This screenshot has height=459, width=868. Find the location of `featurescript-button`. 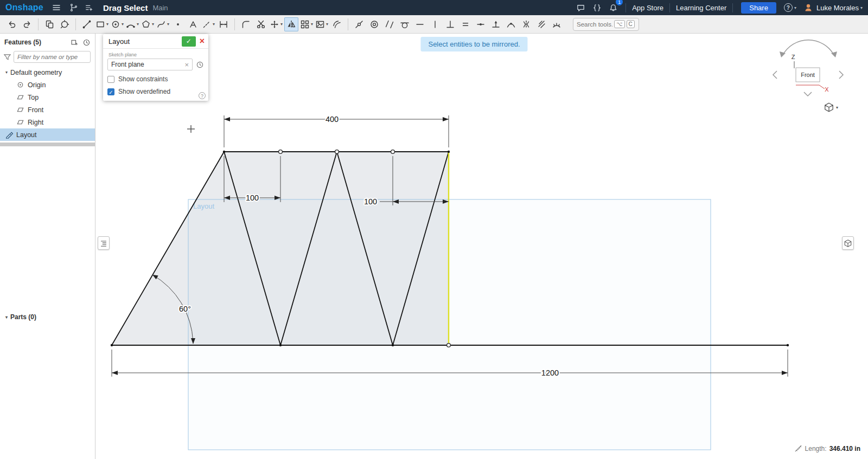

featurescript-button is located at coordinates (597, 8).